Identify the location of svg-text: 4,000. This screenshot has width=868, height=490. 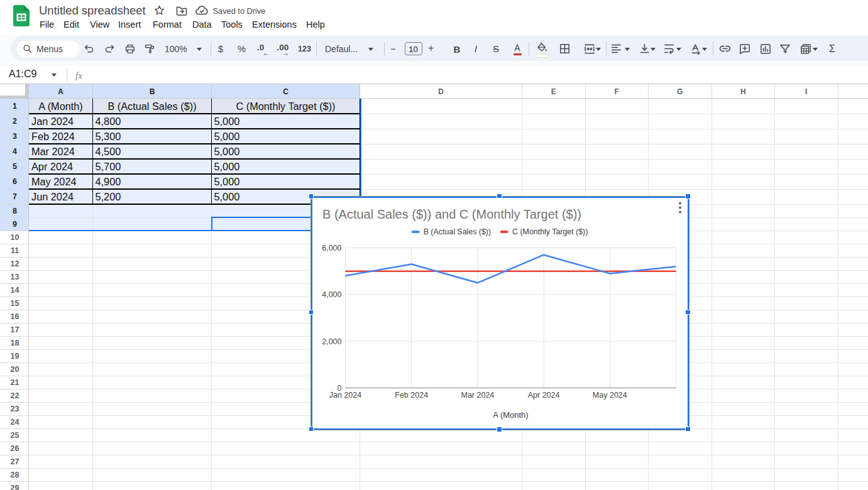
(332, 295).